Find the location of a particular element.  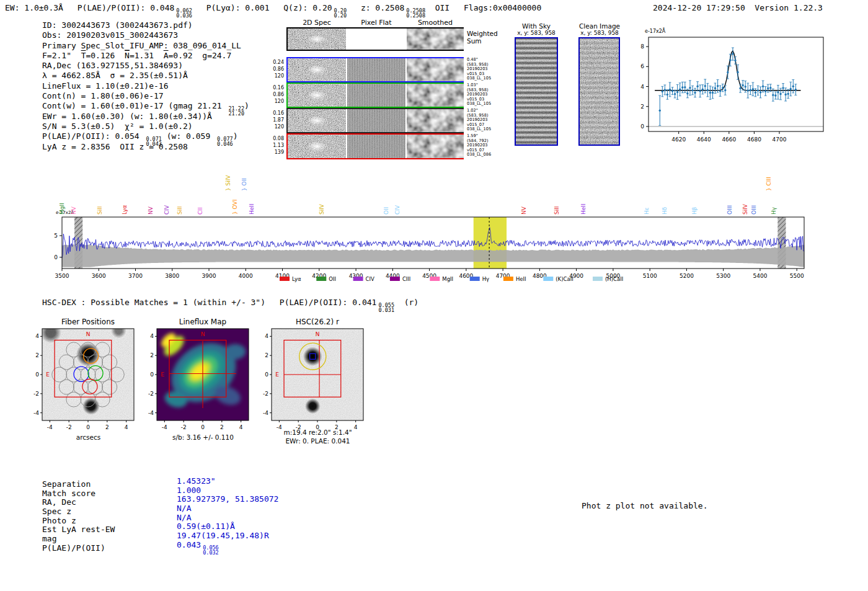

emission-line-label: OII is located at coordinates (386, 211).